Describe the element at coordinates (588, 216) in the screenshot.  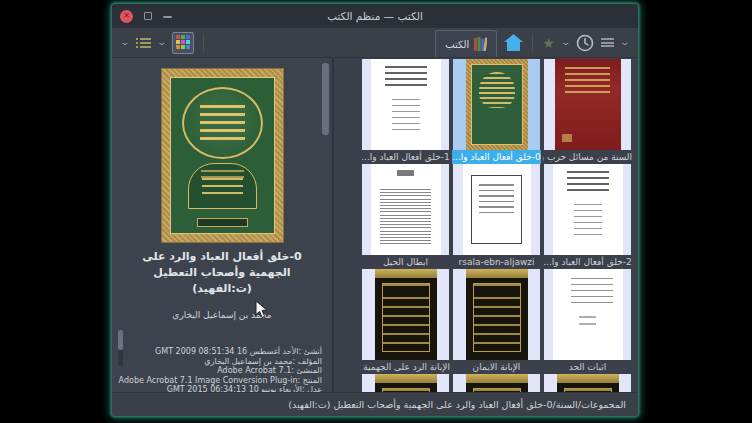
I see `book-thumbnail: 2-خلق أفعال العباد وا...` at that location.